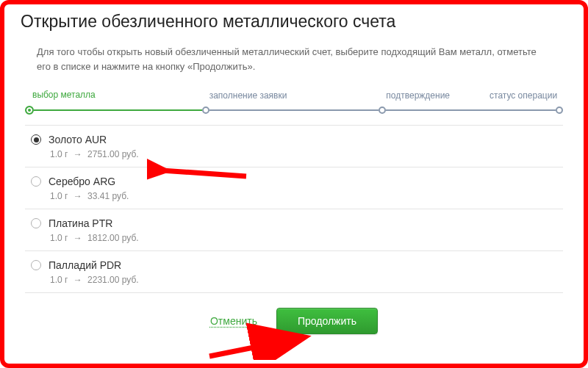 This screenshot has height=368, width=588. What do you see at coordinates (64, 95) in the screenshot?
I see `step-label: выбор металла` at bounding box center [64, 95].